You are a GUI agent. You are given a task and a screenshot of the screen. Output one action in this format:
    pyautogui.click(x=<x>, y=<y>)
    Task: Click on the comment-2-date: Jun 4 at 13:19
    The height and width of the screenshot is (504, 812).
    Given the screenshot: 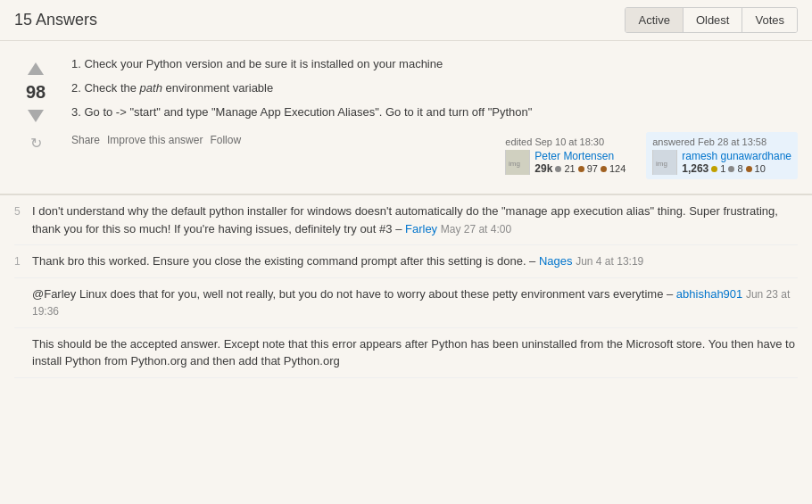 What is the action you would take?
    pyautogui.click(x=609, y=261)
    